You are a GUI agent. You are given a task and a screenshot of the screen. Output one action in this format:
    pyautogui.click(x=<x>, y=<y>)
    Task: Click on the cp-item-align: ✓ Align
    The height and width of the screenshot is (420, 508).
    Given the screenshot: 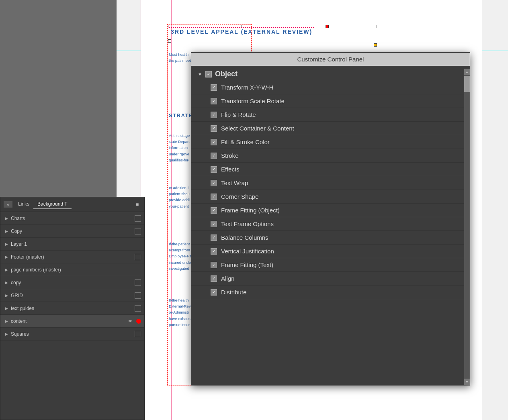 What is the action you would take?
    pyautogui.click(x=330, y=279)
    